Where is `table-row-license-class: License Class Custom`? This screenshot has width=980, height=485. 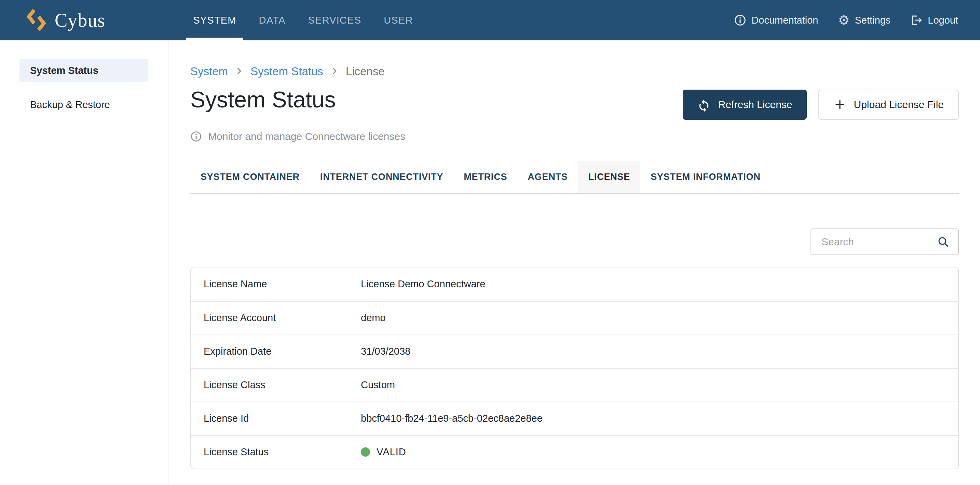
table-row-license-class: License Class Custom is located at coordinates (574, 385).